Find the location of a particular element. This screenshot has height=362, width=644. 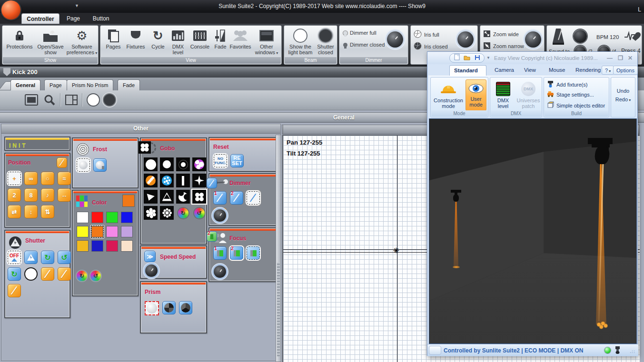

reset-button: RESET is located at coordinates (237, 161).